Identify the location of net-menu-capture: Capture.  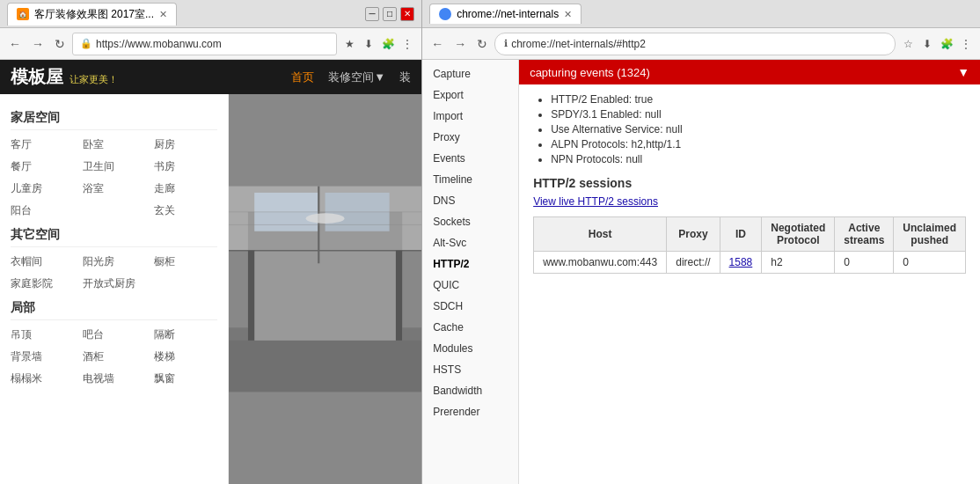
(470, 74).